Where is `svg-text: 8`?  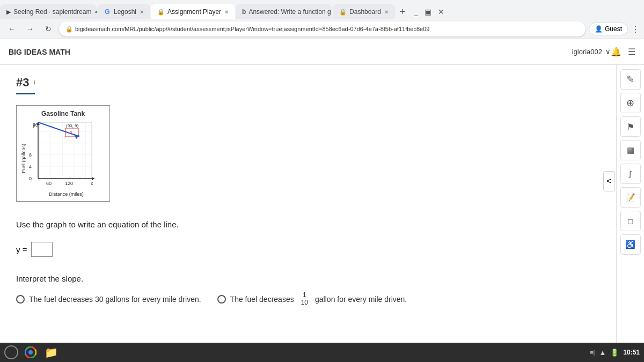 svg-text: 8 is located at coordinates (30, 155).